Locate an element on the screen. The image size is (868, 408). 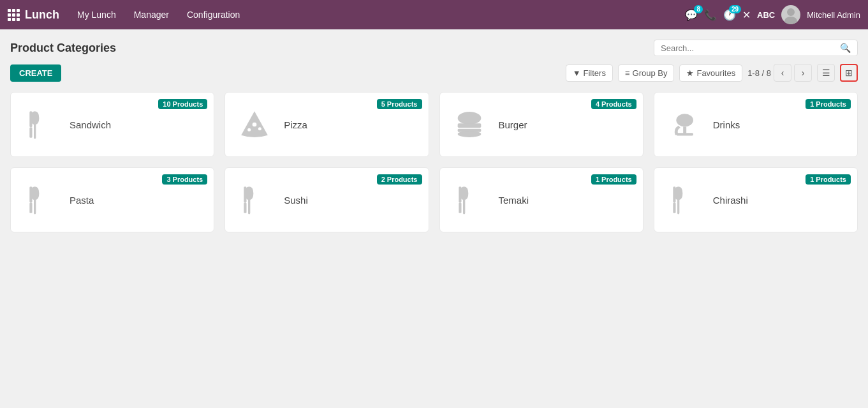
app-brand: Lunch is located at coordinates (33, 15).